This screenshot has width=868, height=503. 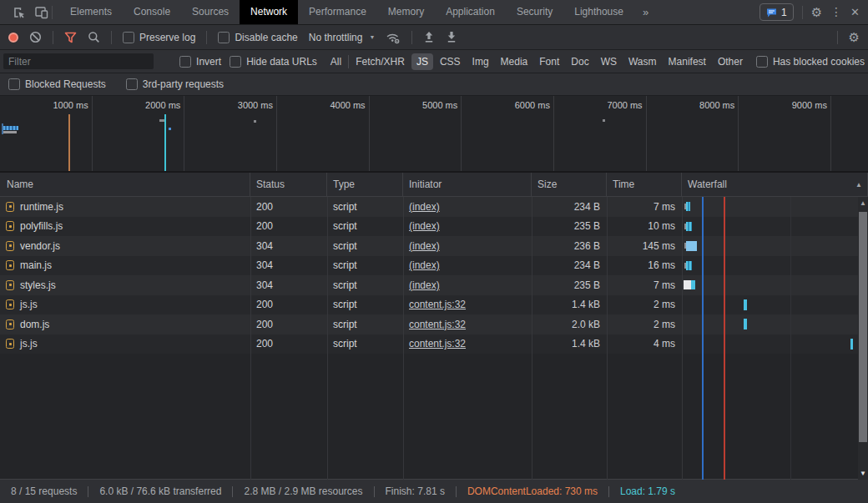 What do you see at coordinates (643, 62) in the screenshot?
I see `filter-type-wasm: Wasm` at bounding box center [643, 62].